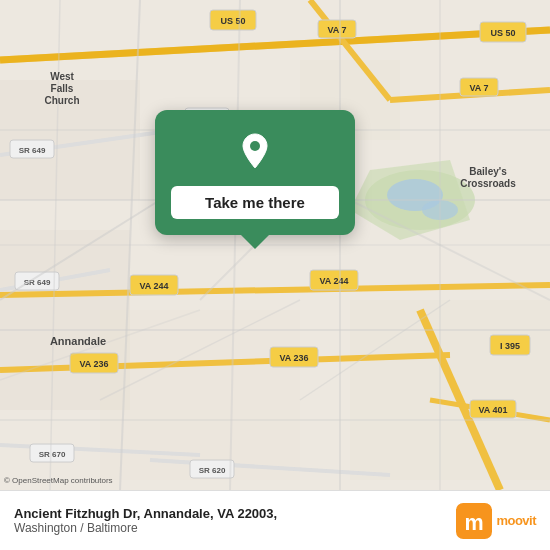 This screenshot has width=550, height=550. I want to click on svg-text: West, so click(62, 76).